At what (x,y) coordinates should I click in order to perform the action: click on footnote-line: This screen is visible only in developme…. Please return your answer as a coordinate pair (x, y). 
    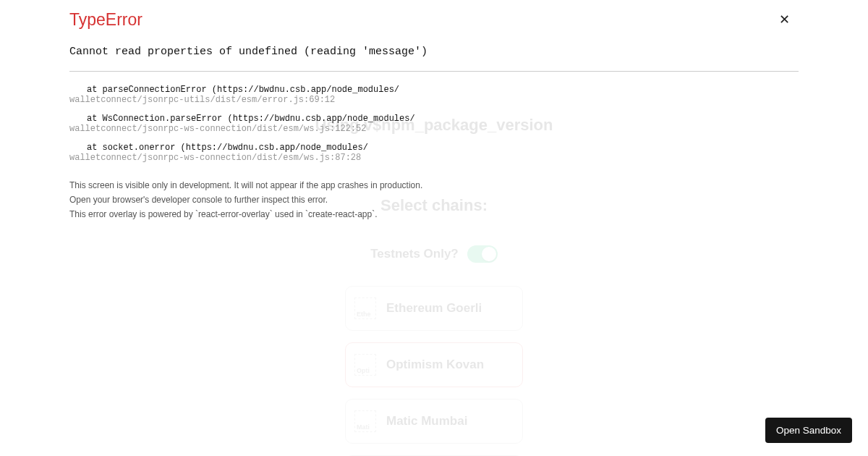
    Looking at the image, I should click on (434, 185).